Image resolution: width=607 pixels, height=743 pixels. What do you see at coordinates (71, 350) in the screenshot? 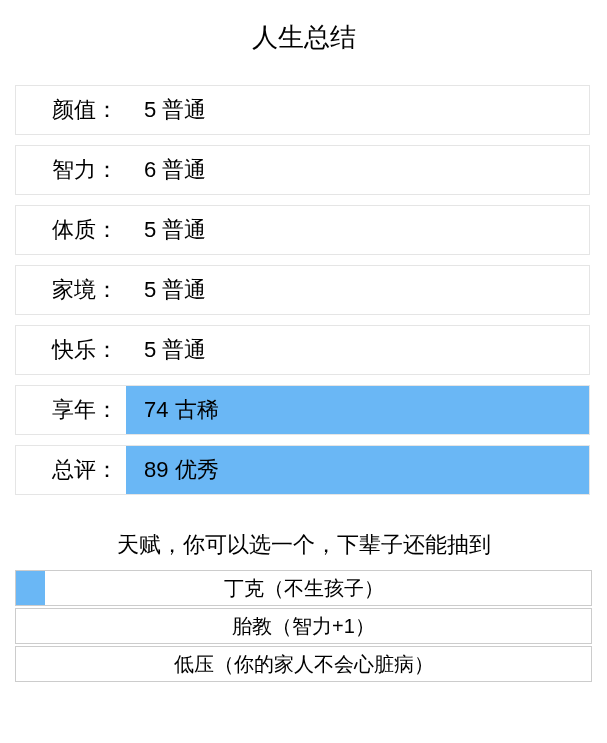
I see `stat-label: 快乐：` at bounding box center [71, 350].